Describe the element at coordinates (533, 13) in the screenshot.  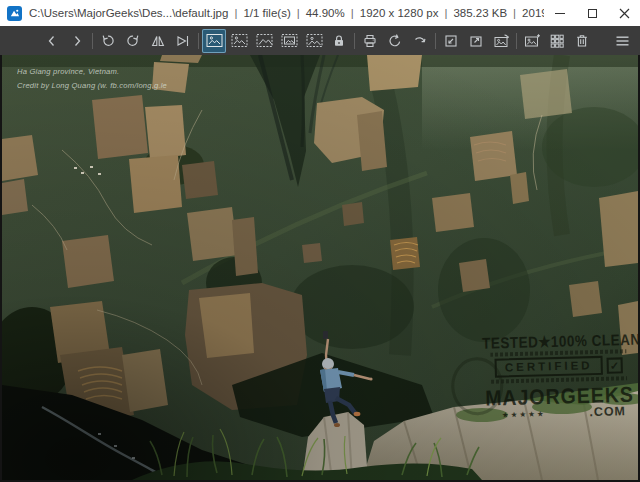
I see `title-timestamp: 2019/12/29 11:35:02` at that location.